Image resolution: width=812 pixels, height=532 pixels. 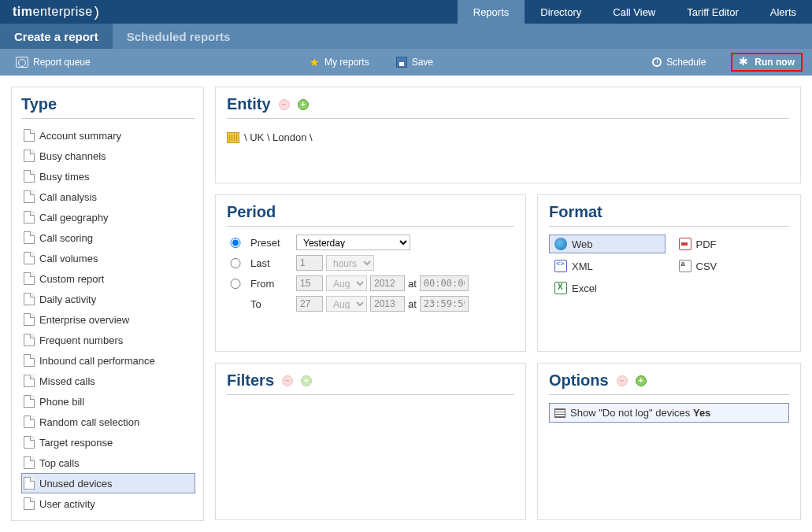 What do you see at coordinates (109, 156) in the screenshot?
I see `type-item: Busy channels` at bounding box center [109, 156].